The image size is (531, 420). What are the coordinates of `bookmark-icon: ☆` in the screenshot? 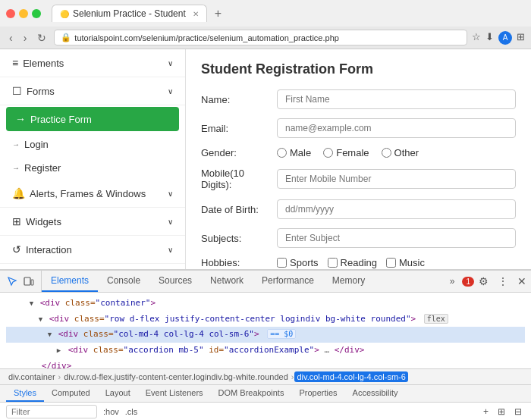 It's located at (476, 38).